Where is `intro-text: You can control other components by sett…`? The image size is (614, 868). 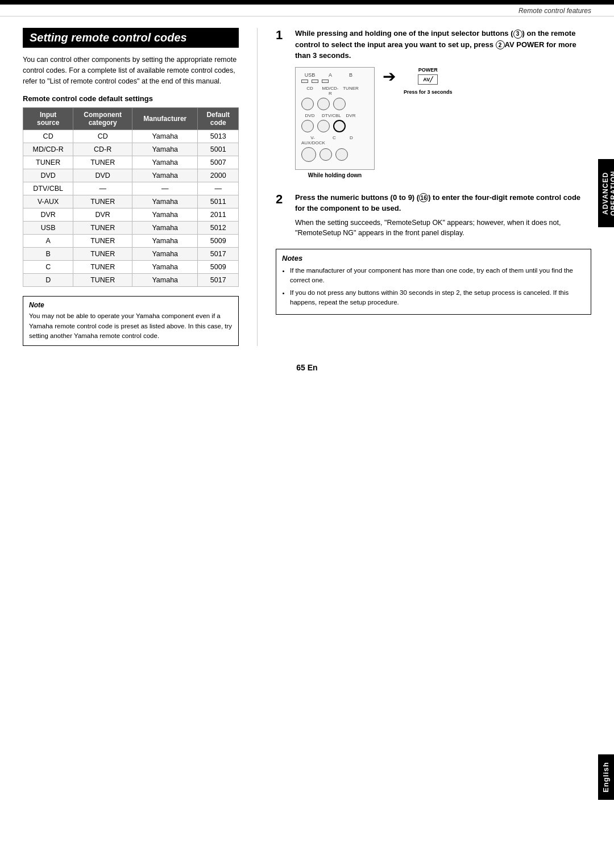
intro-text: You can control other components by sett… is located at coordinates (131, 70).